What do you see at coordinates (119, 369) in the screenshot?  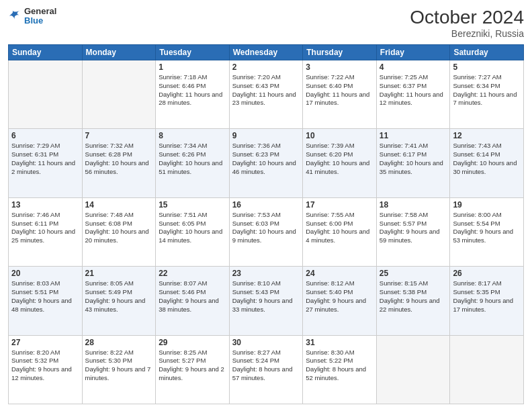 I see `table-row: 28Sunrise: 8:22 AM Sunset: 5:30 PM Dayli…` at bounding box center [119, 369].